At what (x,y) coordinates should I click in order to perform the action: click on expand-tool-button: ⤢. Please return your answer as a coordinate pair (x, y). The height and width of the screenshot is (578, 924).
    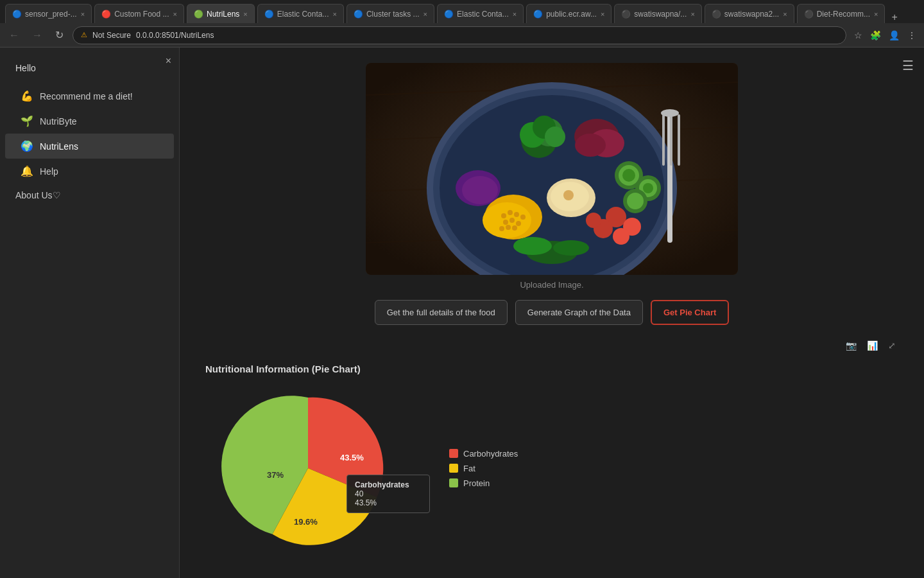
    Looking at the image, I should click on (892, 346).